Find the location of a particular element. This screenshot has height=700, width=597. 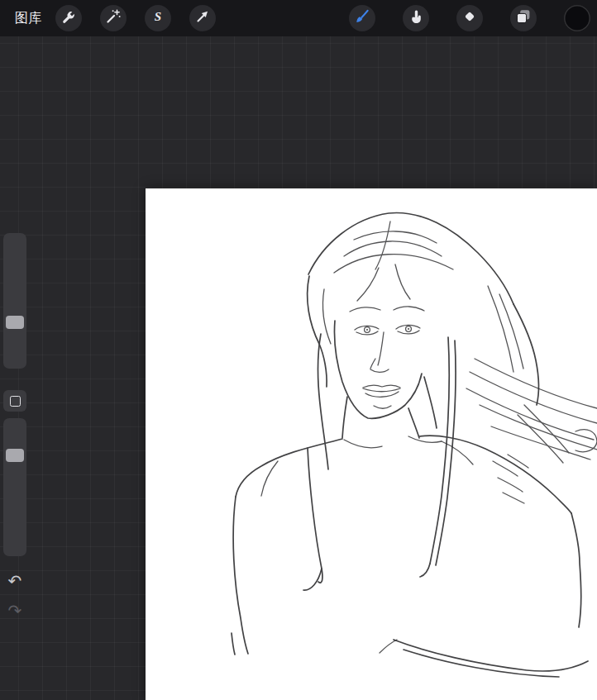

gallery-button: 图库 is located at coordinates (28, 18).